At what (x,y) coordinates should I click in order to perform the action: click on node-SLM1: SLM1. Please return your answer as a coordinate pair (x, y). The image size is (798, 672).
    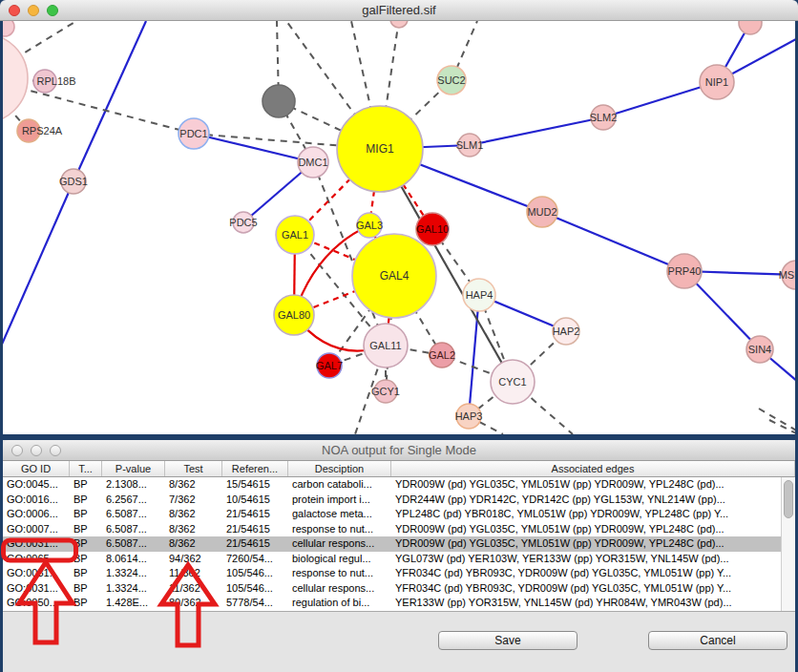
    Looking at the image, I should click on (470, 145).